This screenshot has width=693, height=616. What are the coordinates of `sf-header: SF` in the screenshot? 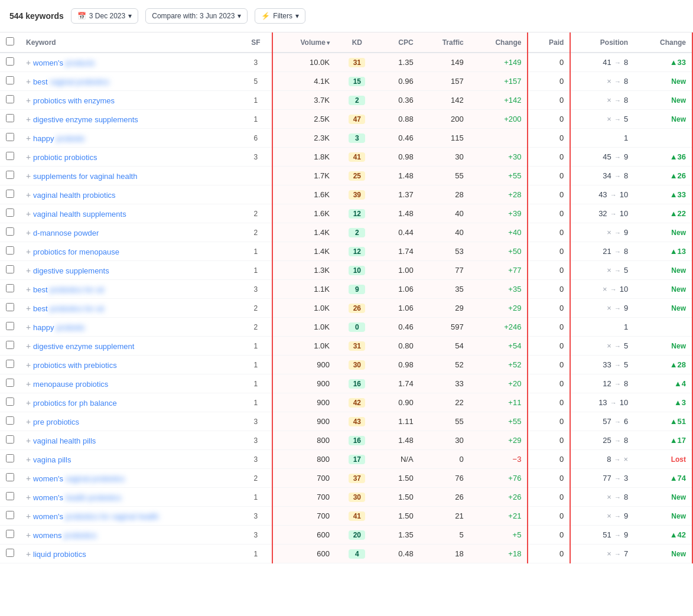 It's located at (256, 43).